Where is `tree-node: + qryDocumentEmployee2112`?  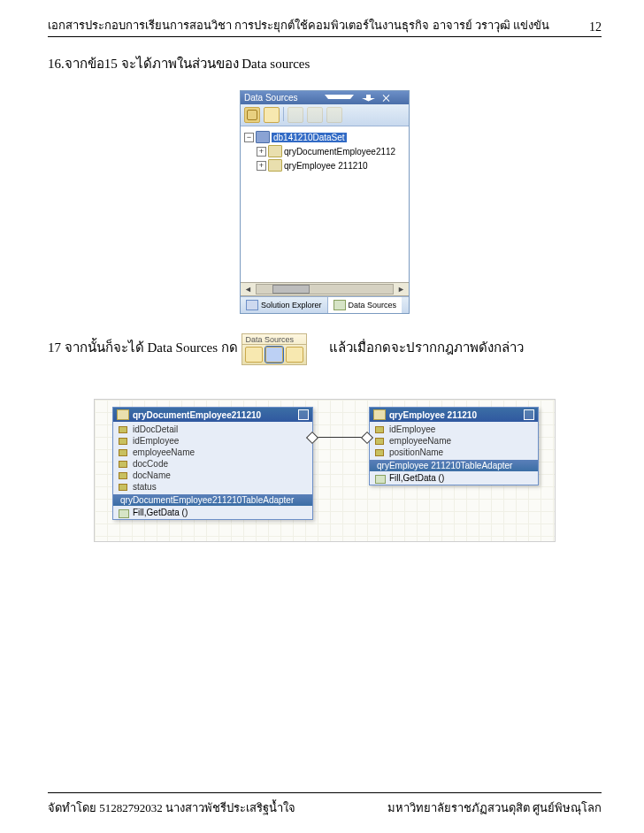
tree-node: + qryDocumentEmployee2112 is located at coordinates (325, 151).